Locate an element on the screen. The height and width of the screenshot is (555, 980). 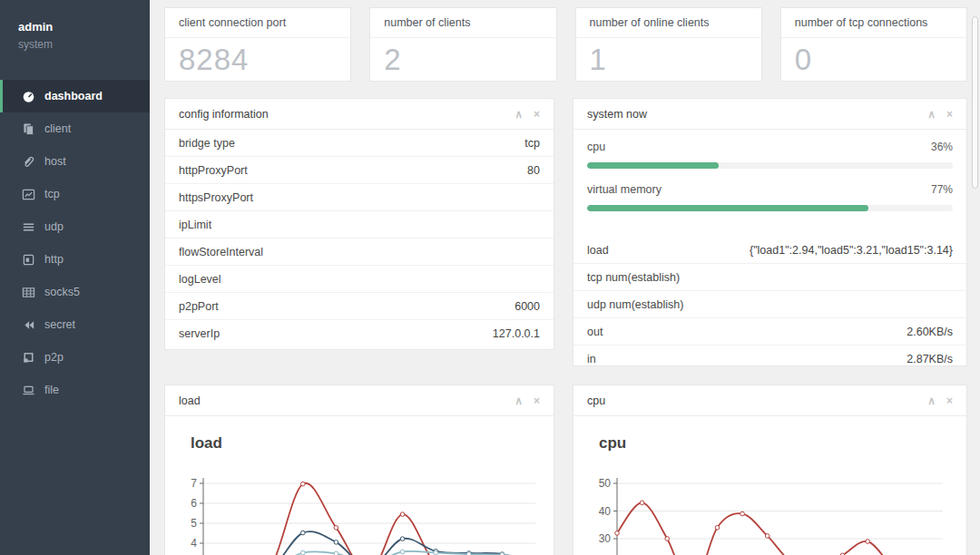
gauge-percent: 77% is located at coordinates (942, 190).